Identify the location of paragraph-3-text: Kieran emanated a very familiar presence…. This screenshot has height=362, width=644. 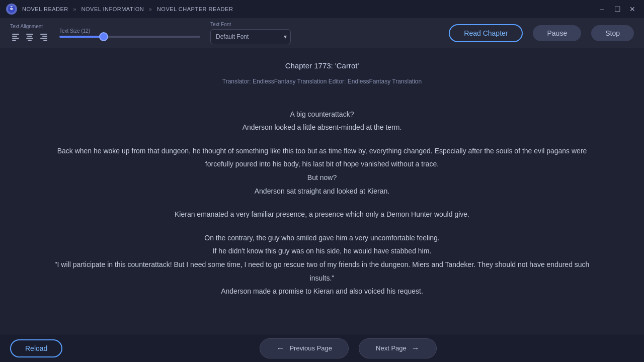
(322, 214).